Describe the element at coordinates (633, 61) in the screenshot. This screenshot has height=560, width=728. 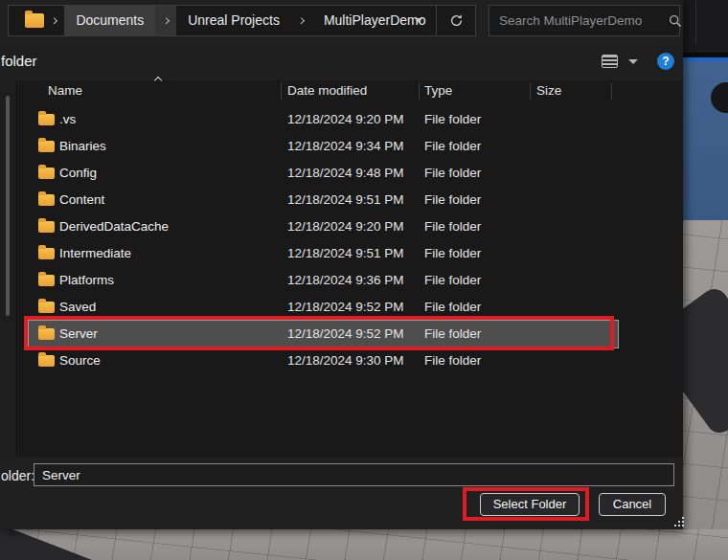
I see `view-mode-dropdown-icon` at that location.